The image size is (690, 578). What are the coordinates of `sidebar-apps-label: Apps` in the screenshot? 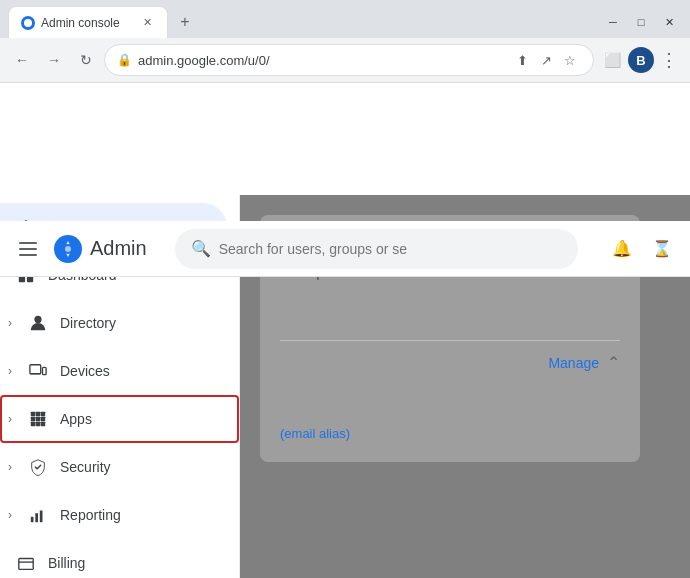 It's located at (76, 419).